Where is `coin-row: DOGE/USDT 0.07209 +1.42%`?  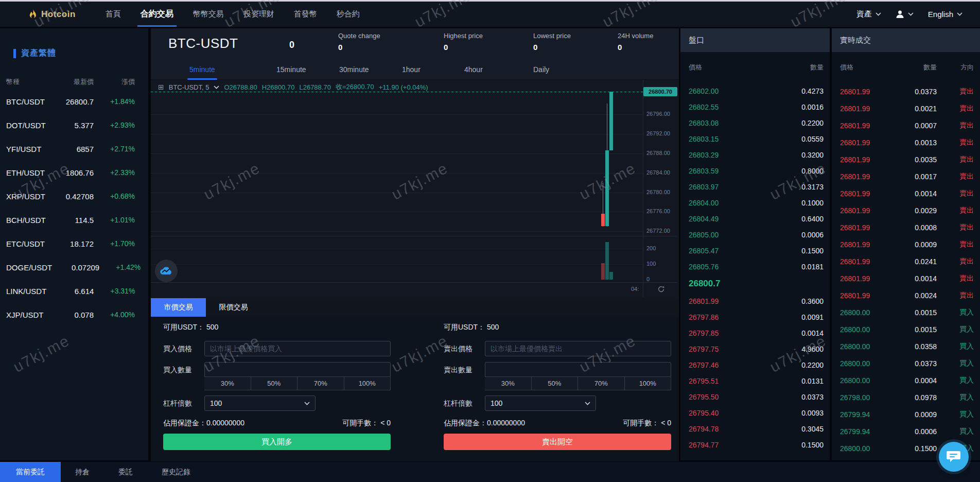
coin-row: DOGE/USDT 0.07209 +1.42% is located at coordinates (74, 267).